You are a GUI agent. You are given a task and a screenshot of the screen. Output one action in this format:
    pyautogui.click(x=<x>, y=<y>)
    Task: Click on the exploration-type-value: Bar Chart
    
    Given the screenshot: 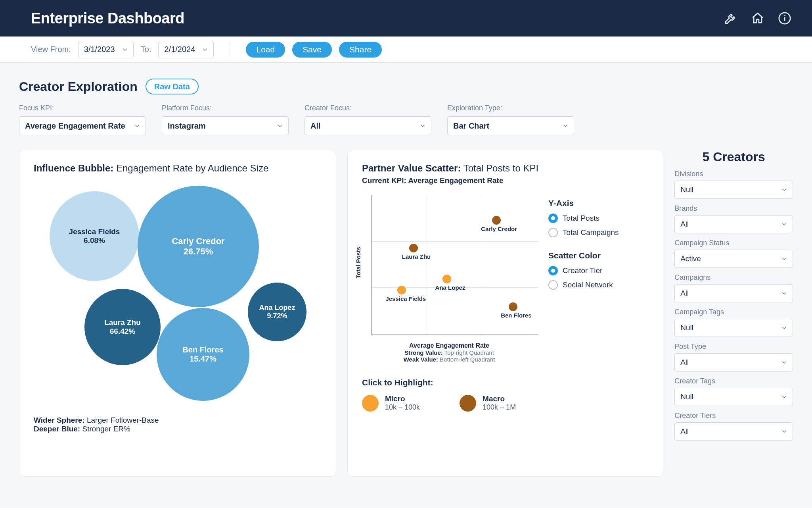 What is the action you would take?
    pyautogui.click(x=471, y=126)
    